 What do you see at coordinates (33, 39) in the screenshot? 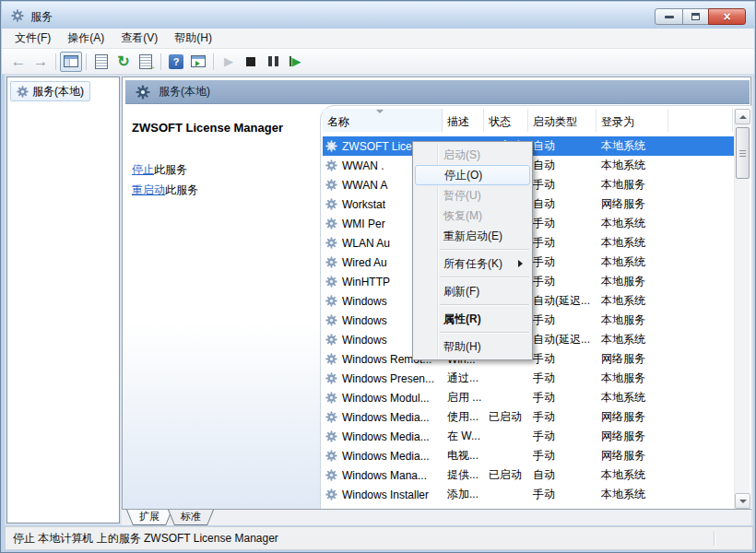
I see `menu-item-1: 文件(F)` at bounding box center [33, 39].